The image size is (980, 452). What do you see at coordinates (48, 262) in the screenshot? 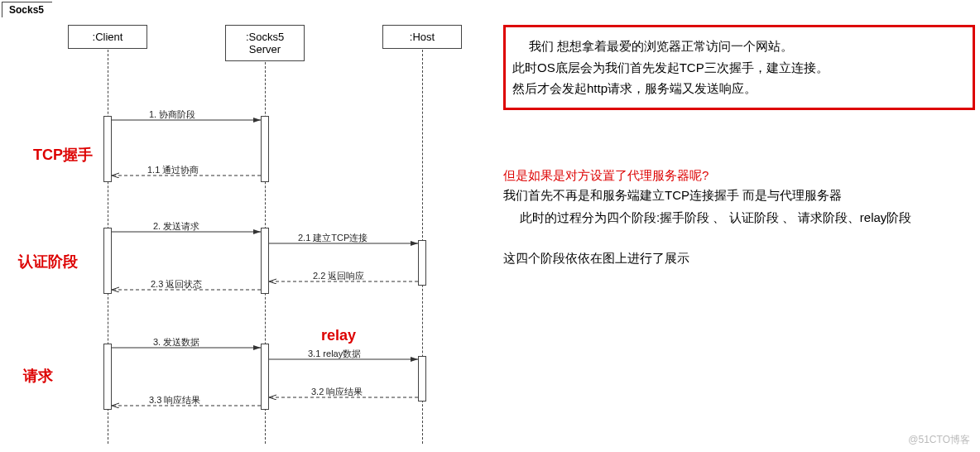
I see `phase-auth: 认证阶段` at bounding box center [48, 262].